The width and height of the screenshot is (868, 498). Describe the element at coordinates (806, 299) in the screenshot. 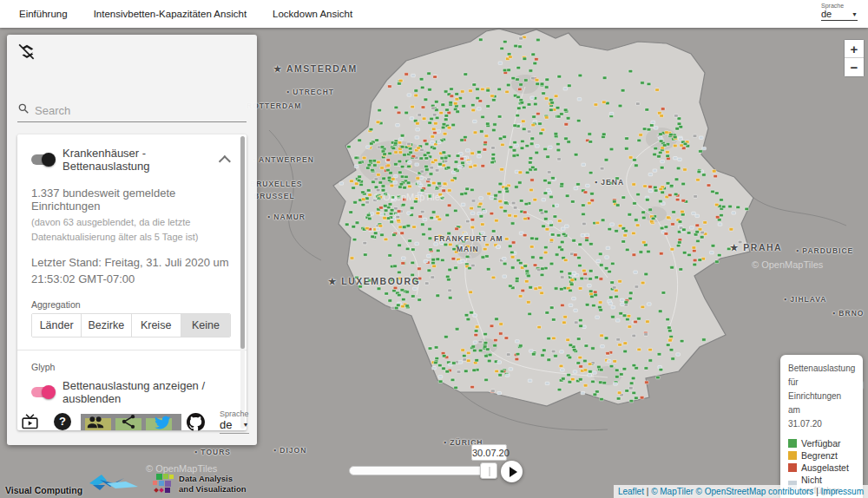

I see `map-label-jihlava: ▪ JIHLAVA` at that location.